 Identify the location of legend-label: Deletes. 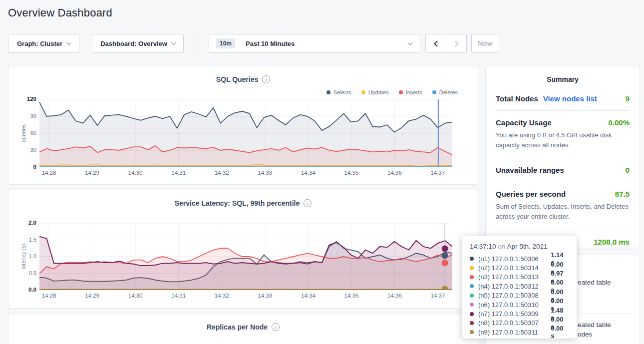
(448, 92).